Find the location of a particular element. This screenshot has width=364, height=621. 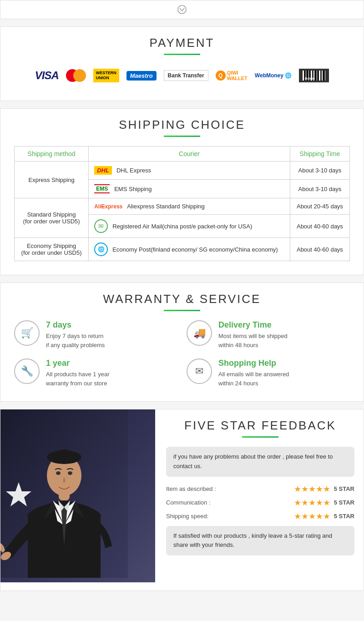

rating-label-shipping: Shipping speed: is located at coordinates (228, 516).